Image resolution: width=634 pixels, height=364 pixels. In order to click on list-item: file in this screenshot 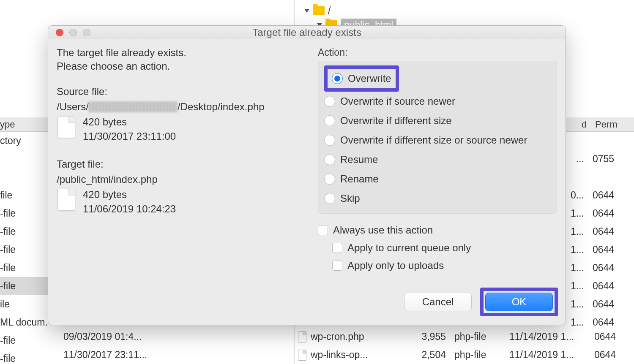, I will do `click(24, 195)`.